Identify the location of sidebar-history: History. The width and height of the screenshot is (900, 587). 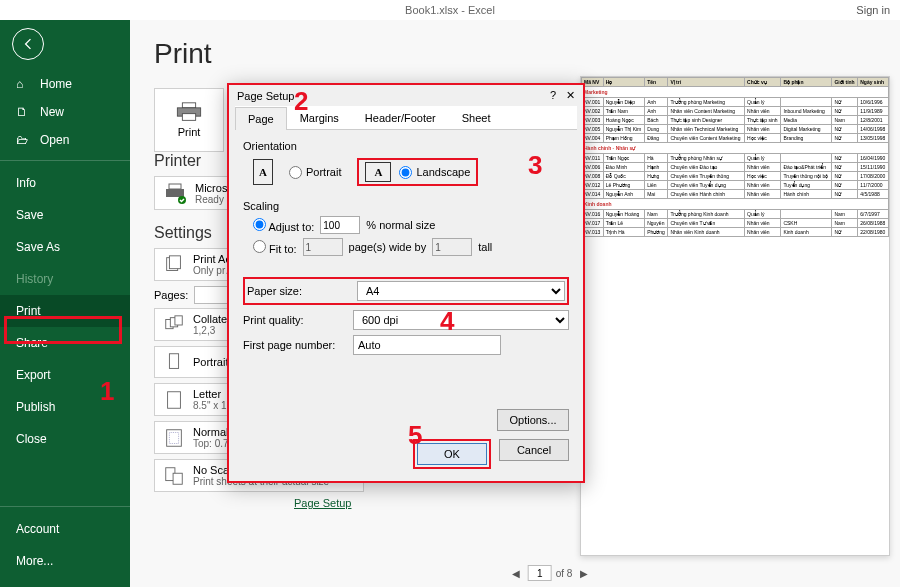
(65, 279).